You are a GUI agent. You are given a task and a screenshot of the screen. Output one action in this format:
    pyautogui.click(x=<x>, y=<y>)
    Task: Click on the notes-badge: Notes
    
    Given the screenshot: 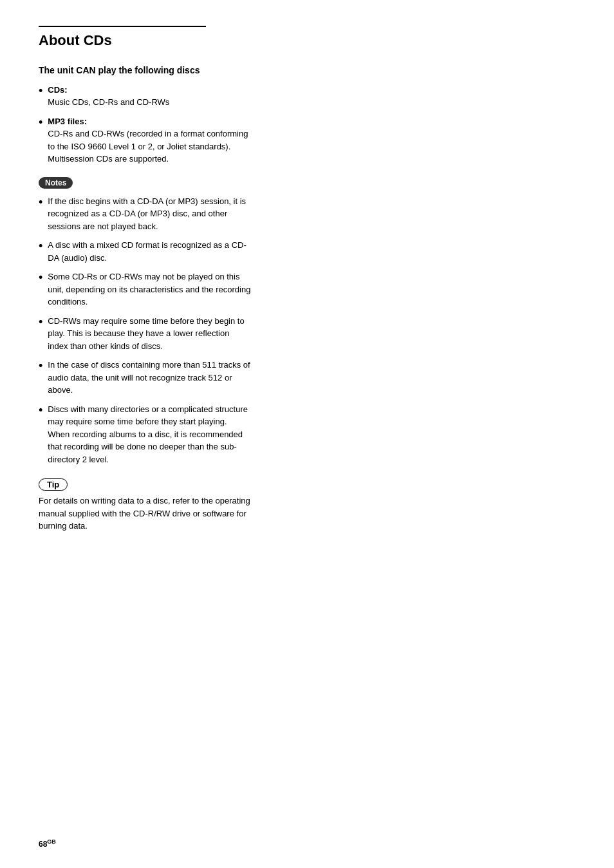 What is the action you would take?
    pyautogui.click(x=55, y=183)
    